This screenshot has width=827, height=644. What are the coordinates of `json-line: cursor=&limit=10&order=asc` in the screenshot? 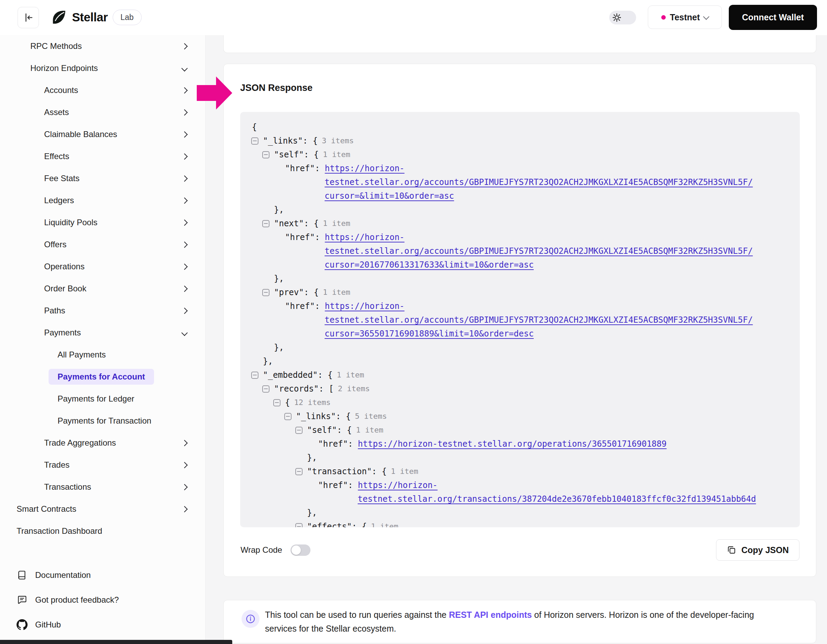 It's located at (520, 196).